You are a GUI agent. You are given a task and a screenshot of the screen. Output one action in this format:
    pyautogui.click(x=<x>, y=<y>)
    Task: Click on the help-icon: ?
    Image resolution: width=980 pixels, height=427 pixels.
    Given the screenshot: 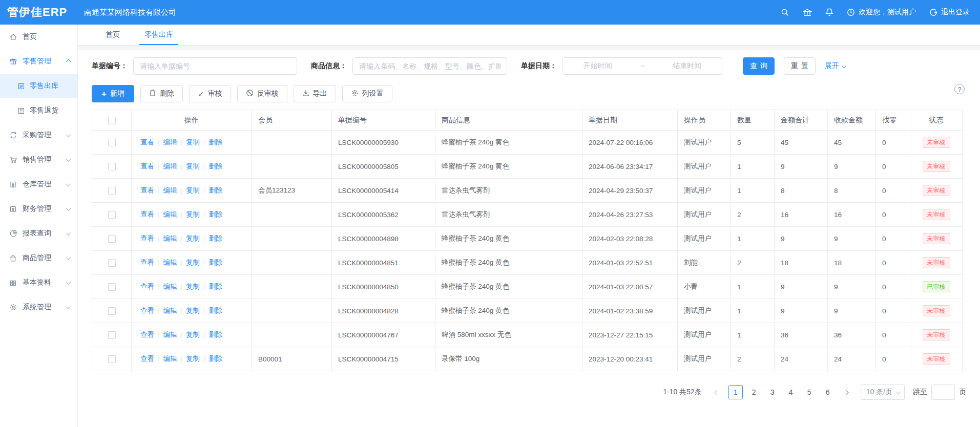 What is the action you would take?
    pyautogui.click(x=960, y=89)
    